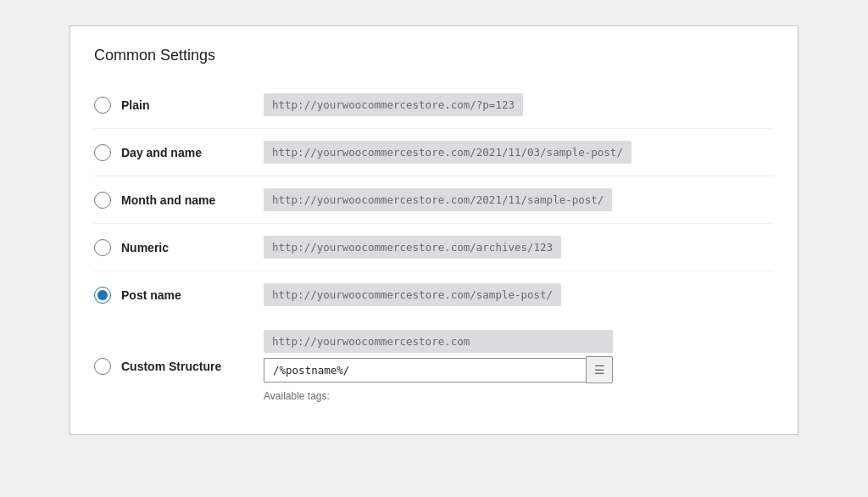 The width and height of the screenshot is (868, 497). I want to click on row-post-name: Post namehttp://yourwoocommercestore.com…, so click(434, 295).